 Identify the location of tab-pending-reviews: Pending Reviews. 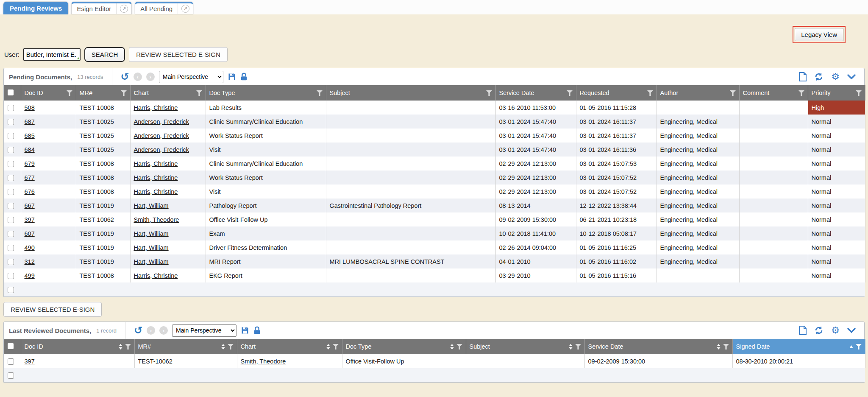
(36, 8).